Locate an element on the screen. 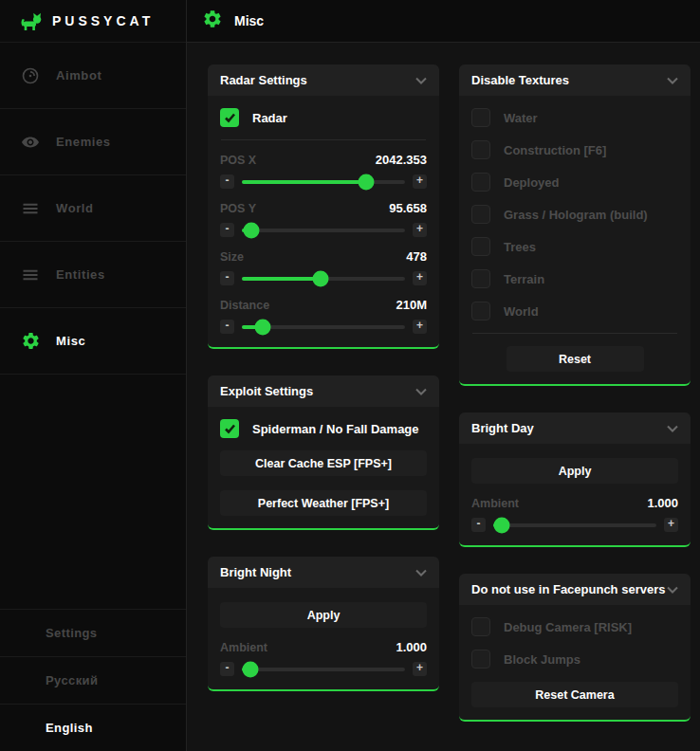  disable-textures-header: Disable Textures is located at coordinates (575, 80).